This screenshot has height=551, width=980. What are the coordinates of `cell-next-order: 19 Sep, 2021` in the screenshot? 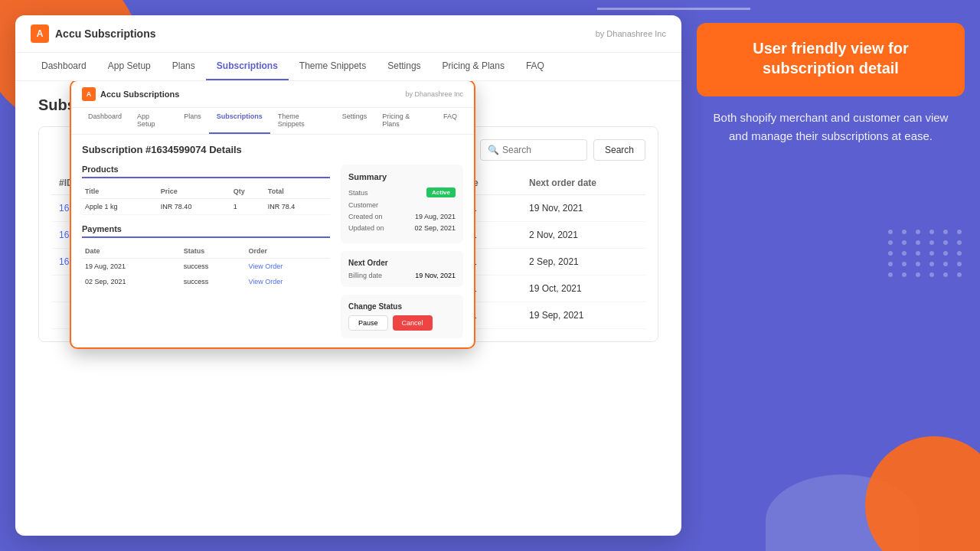 It's located at (583, 315).